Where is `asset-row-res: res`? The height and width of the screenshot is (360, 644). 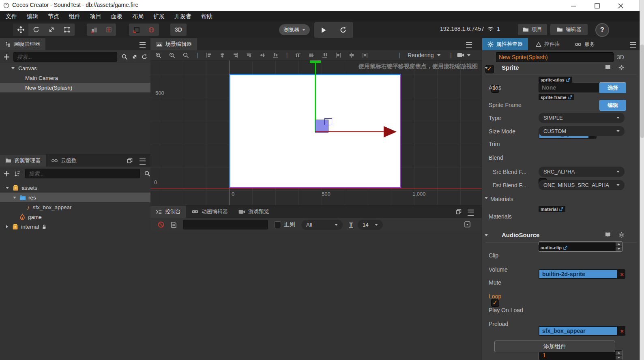
asset-row-res: res is located at coordinates (75, 197).